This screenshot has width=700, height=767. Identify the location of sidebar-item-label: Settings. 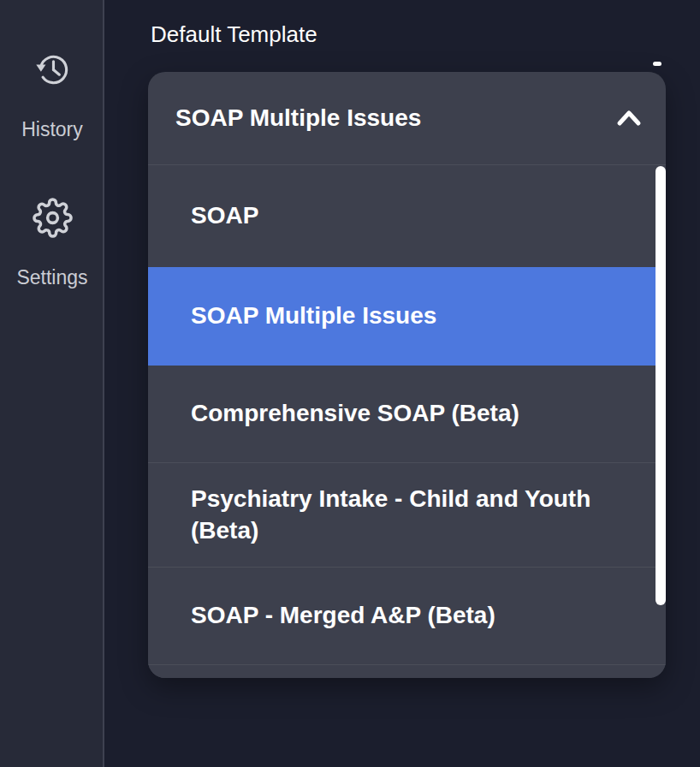
(51, 277).